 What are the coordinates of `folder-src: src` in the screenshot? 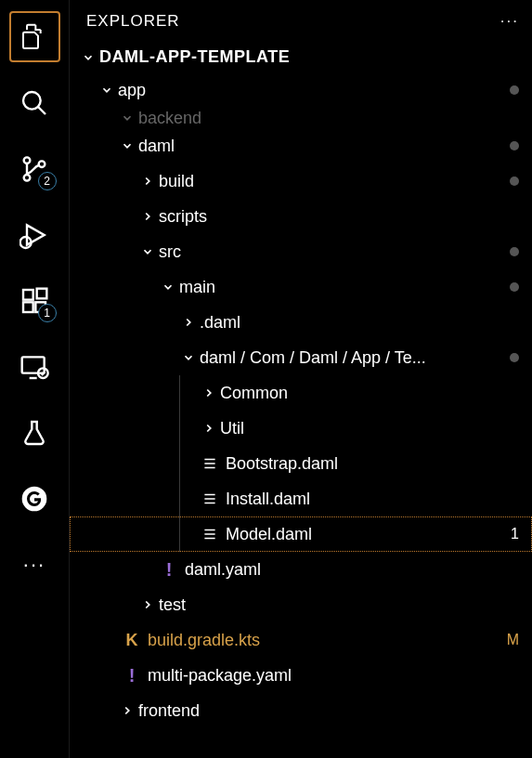 It's located at (301, 252).